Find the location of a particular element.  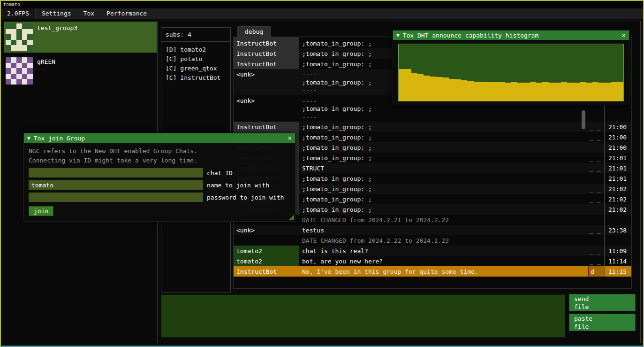

message-row: InstructBotNo, I've been in this group f… is located at coordinates (432, 271).